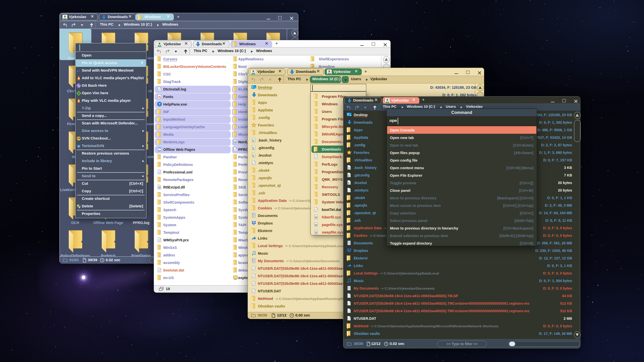  Describe the element at coordinates (79, 94) in the screenshot. I see `svg-text: V` at that location.